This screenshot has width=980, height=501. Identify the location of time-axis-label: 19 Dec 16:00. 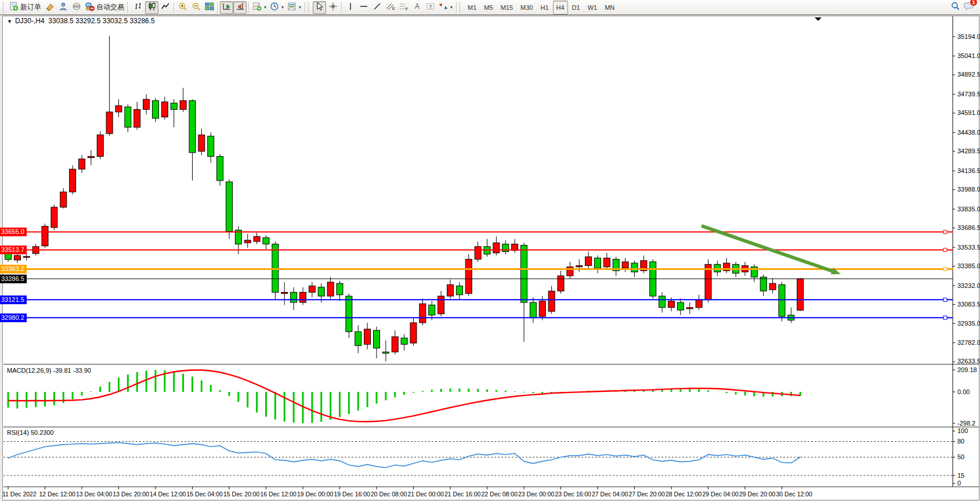
(352, 494).